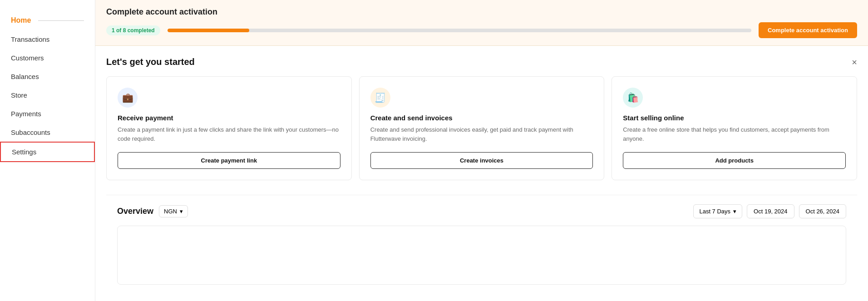 This screenshot has height=301, width=868. I want to click on store-title: Start selling online, so click(735, 118).